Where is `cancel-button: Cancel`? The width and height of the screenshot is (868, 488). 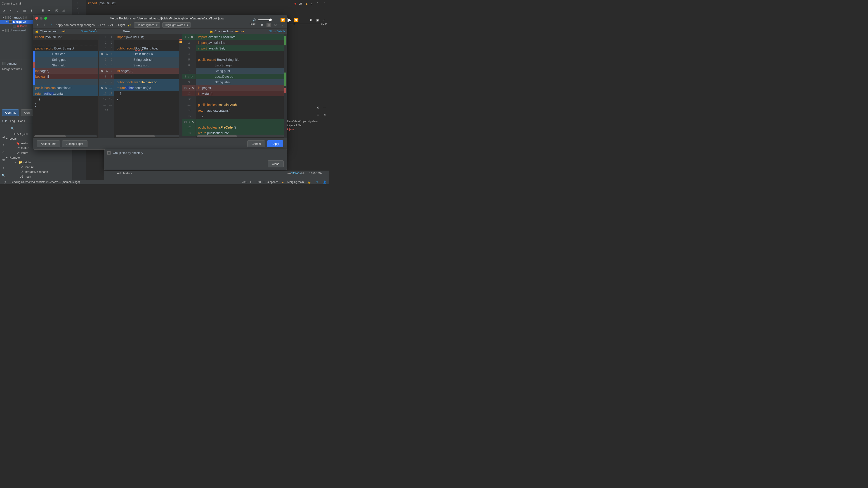
cancel-button: Cancel is located at coordinates (256, 144).